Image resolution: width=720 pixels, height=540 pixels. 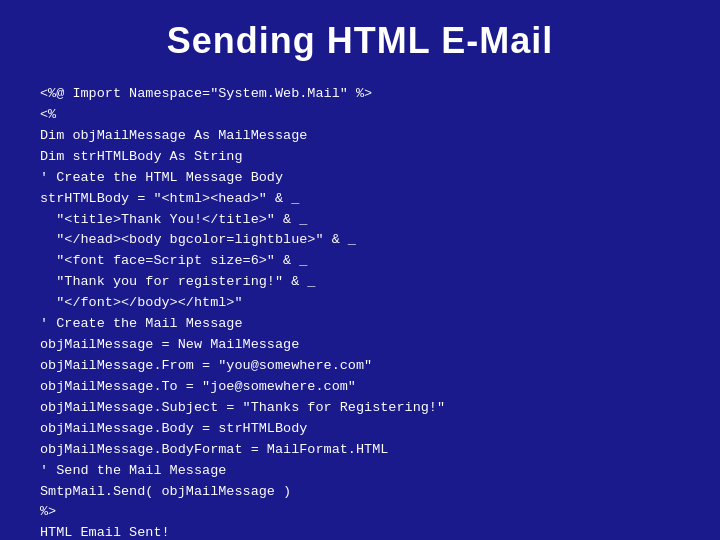 I want to click on page-title: Sending HTML E-Mail, so click(x=360, y=41).